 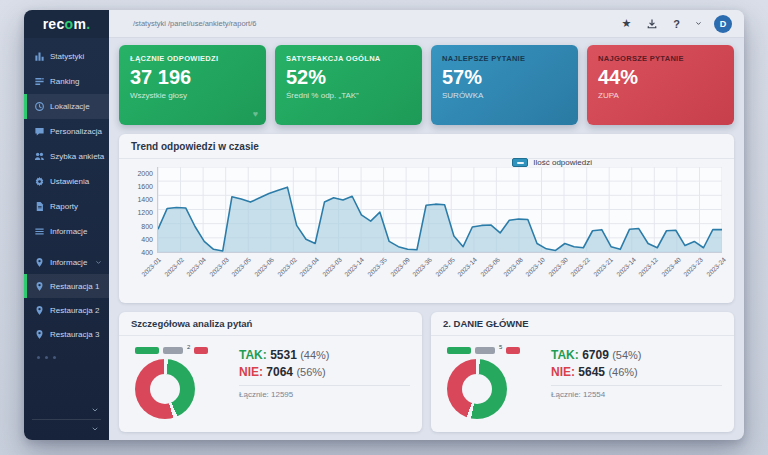 I want to click on download-icon, so click(x=652, y=24).